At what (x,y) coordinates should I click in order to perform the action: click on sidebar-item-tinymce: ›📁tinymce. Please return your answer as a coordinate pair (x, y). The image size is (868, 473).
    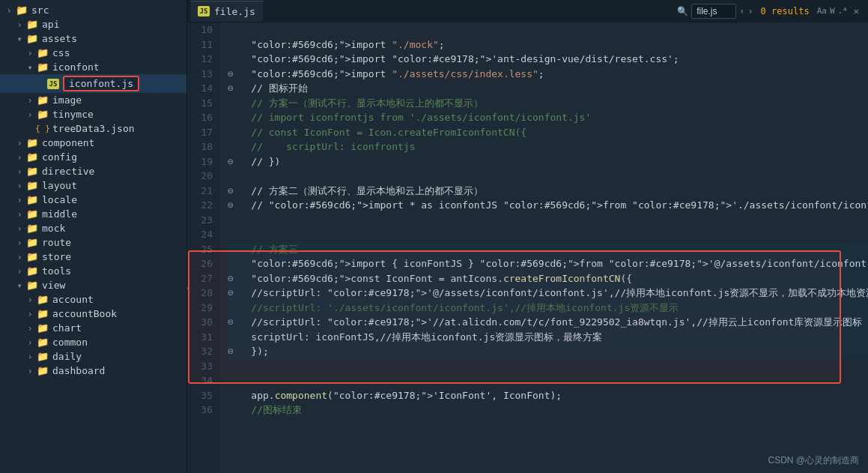
    Looking at the image, I should click on (93, 114).